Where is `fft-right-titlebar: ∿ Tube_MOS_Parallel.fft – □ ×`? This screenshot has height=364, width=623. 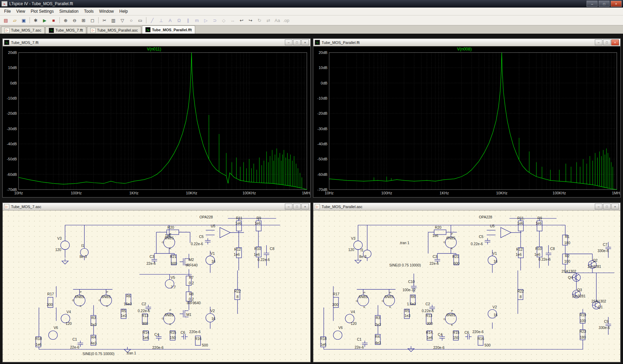
fft-right-titlebar: ∿ Tube_MOS_Parallel.fft – □ × is located at coordinates (467, 43).